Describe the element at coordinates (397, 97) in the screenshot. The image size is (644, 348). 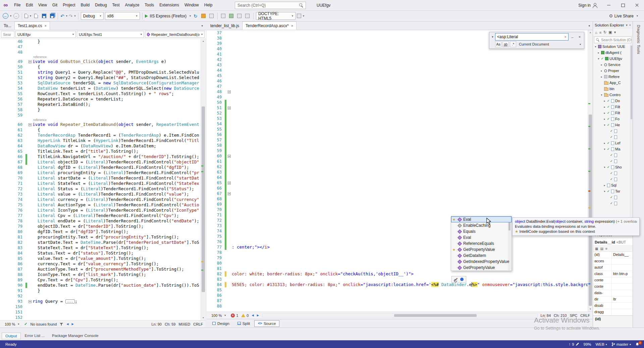
I see `code-line: 49` at that location.